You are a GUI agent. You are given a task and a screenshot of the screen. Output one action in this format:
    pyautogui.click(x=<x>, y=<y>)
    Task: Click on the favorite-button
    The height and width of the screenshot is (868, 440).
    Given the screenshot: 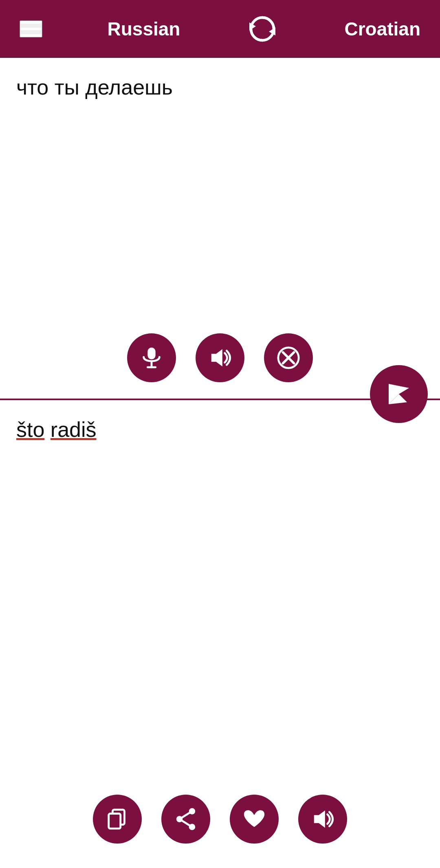 What is the action you would take?
    pyautogui.click(x=254, y=819)
    